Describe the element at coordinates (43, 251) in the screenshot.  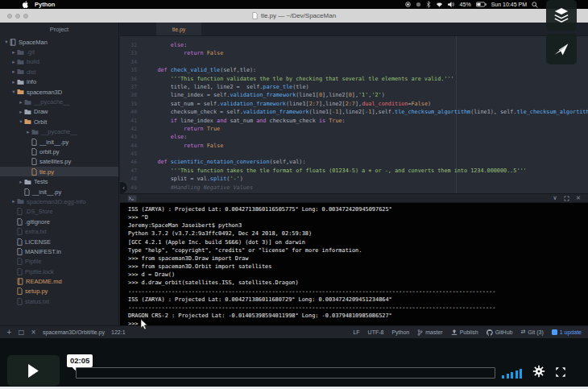
I see `tree-item-label: MANIFEST.in` at that location.